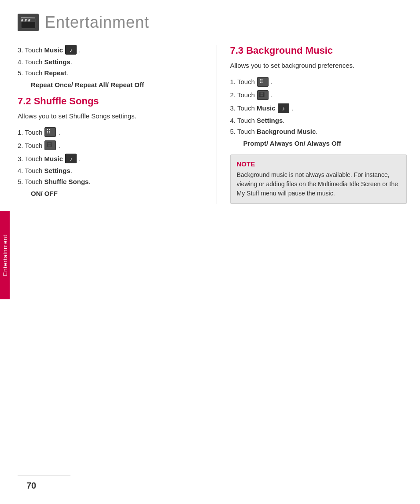  What do you see at coordinates (106, 50) in the screenshot?
I see `step-3-touch-music: 3. Touch Music ♪.` at bounding box center [106, 50].